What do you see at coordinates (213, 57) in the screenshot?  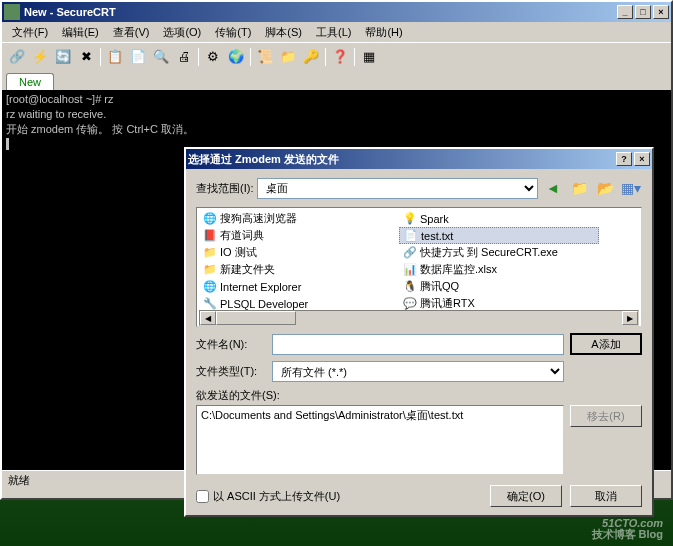 I see `tb-session-icon: ⚙` at bounding box center [213, 57].